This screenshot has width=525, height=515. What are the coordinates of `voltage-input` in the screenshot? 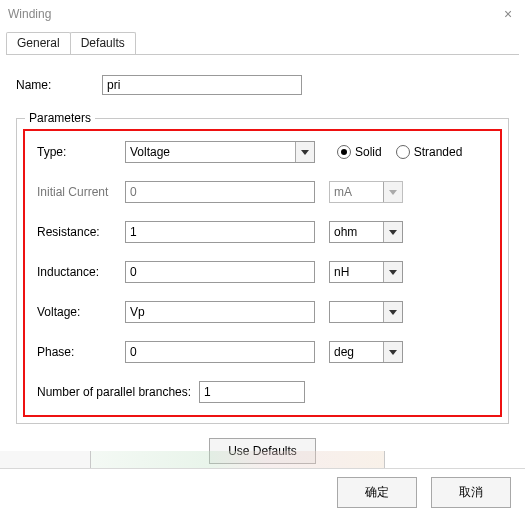 It's located at (220, 312).